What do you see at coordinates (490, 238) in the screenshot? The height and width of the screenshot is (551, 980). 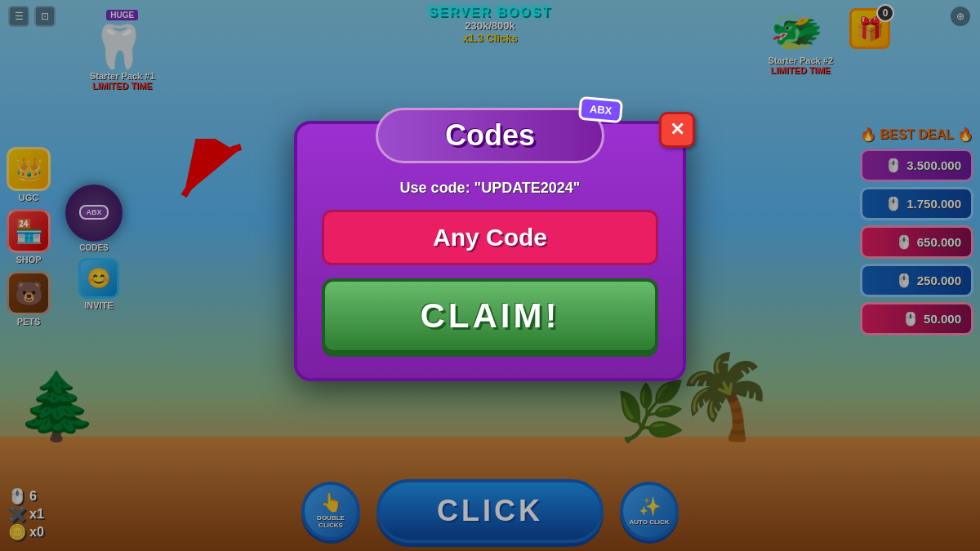 I see `code-input-area: Any Code` at bounding box center [490, 238].